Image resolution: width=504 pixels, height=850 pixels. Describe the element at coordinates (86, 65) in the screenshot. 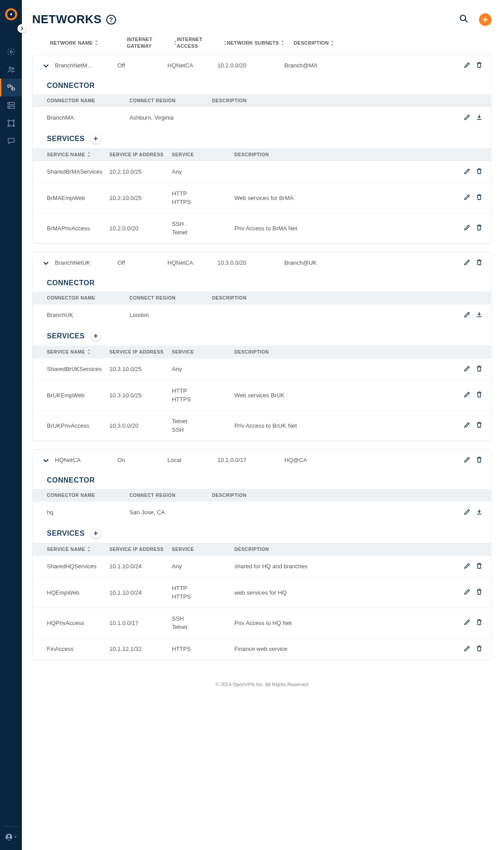

I see `network-name: BranchNetM…` at that location.